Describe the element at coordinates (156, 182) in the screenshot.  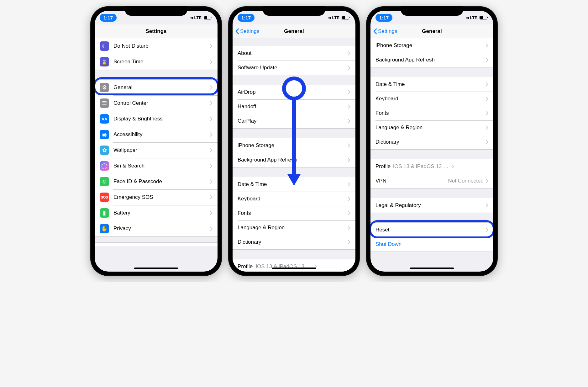
I see `row-faceid: ☺ Face ID & Passcode` at that location.